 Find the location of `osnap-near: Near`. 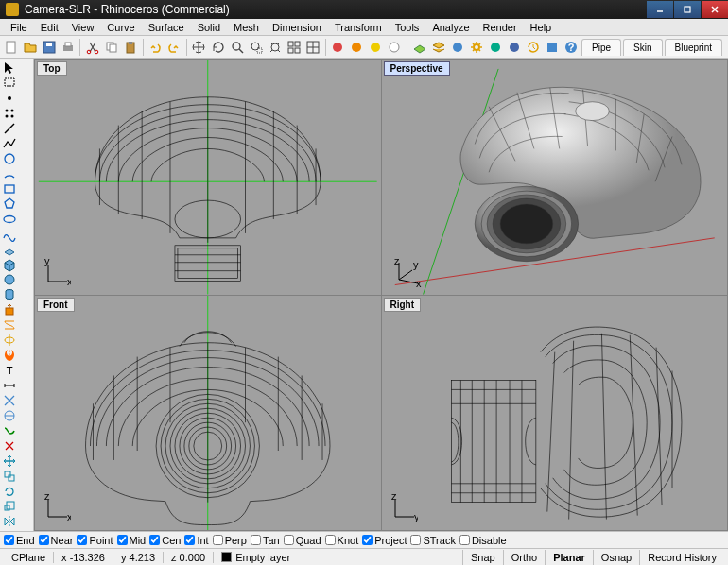

osnap-near: Near is located at coordinates (57, 540).